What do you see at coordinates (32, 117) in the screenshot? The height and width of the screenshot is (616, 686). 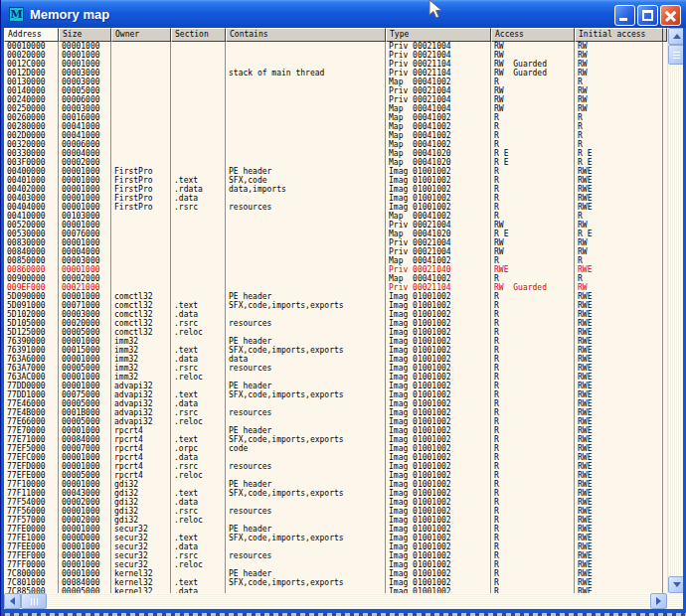 I see `cell-address: 00260000` at bounding box center [32, 117].